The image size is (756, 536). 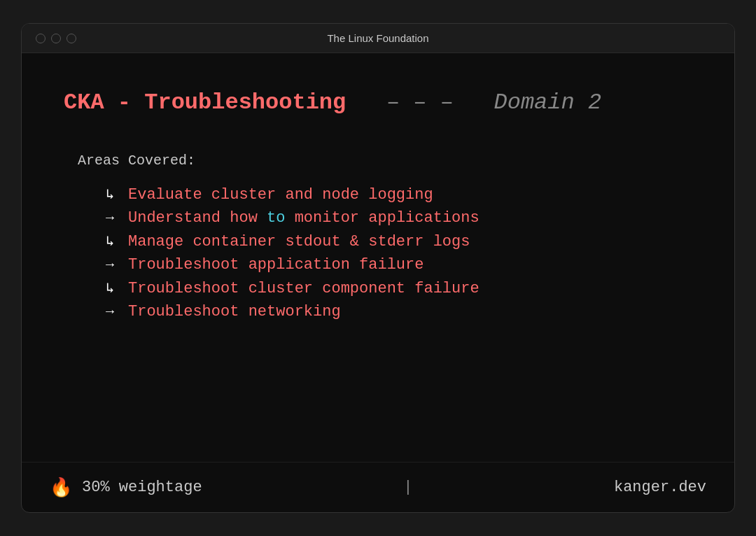 I want to click on weightage-text: 30% weightage, so click(x=142, y=487).